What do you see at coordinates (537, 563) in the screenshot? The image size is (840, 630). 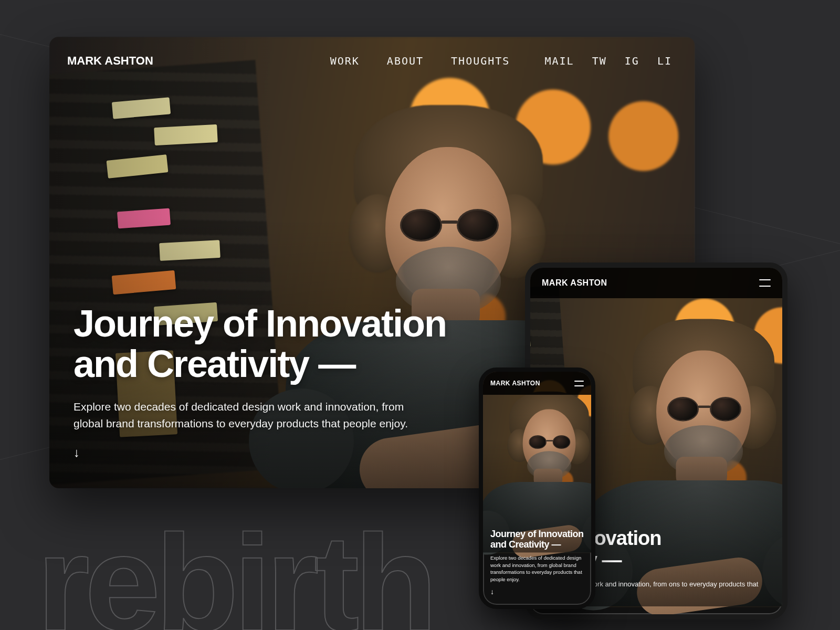 I see `phone-hero-copy: Journey of Innovation and Creativity — E…` at bounding box center [537, 563].